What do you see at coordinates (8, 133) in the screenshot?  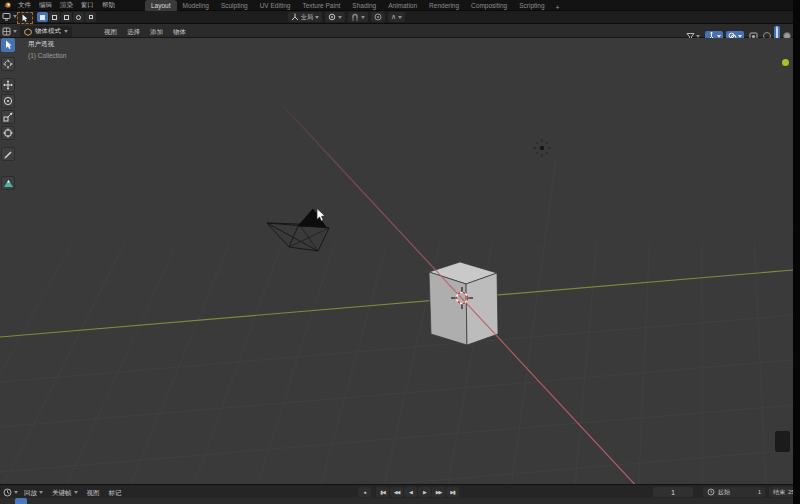 I see `transform-icon` at bounding box center [8, 133].